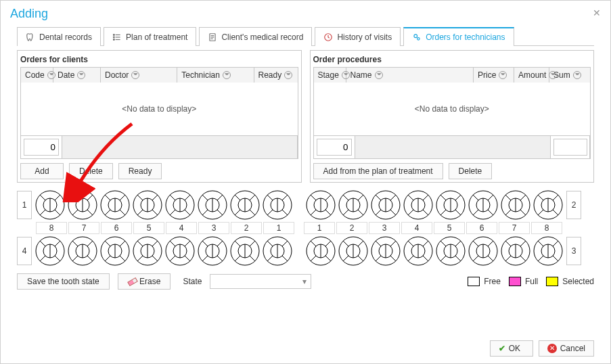 The width and height of the screenshot is (611, 364). Describe the element at coordinates (452, 109) in the screenshot. I see `procedures-empty: <No data to display>` at that location.